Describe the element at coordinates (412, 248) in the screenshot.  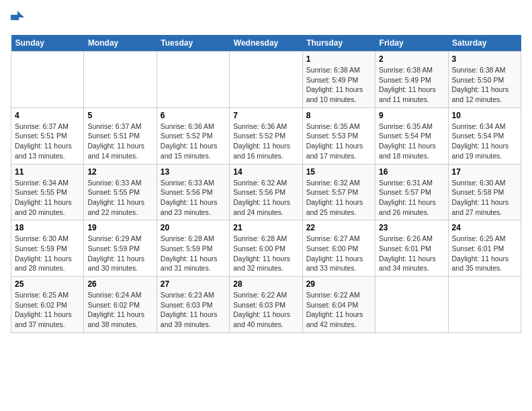
I see `day-cell: 23Sunrise: 6:26 AM Sunset: 6:01 PM Dayli…` at that location.